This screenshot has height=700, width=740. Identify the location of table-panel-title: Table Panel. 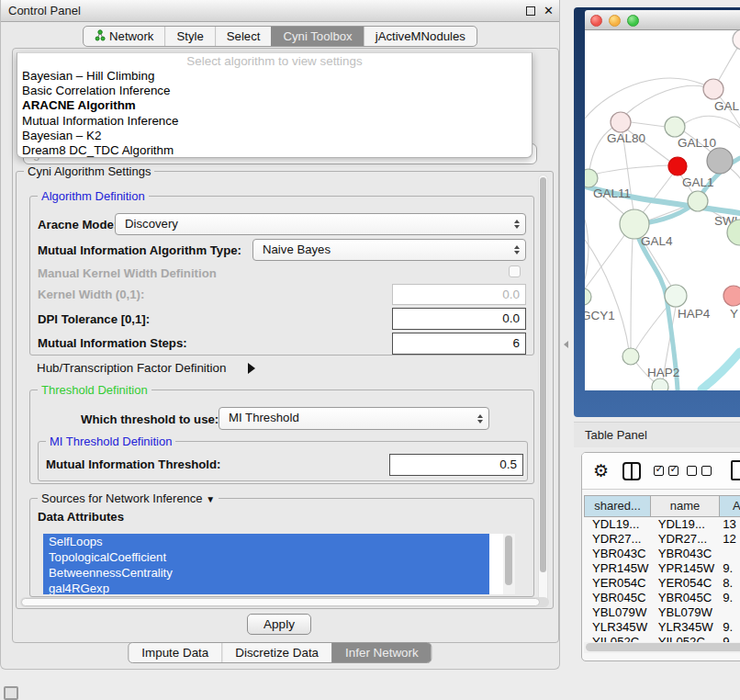
(616, 435).